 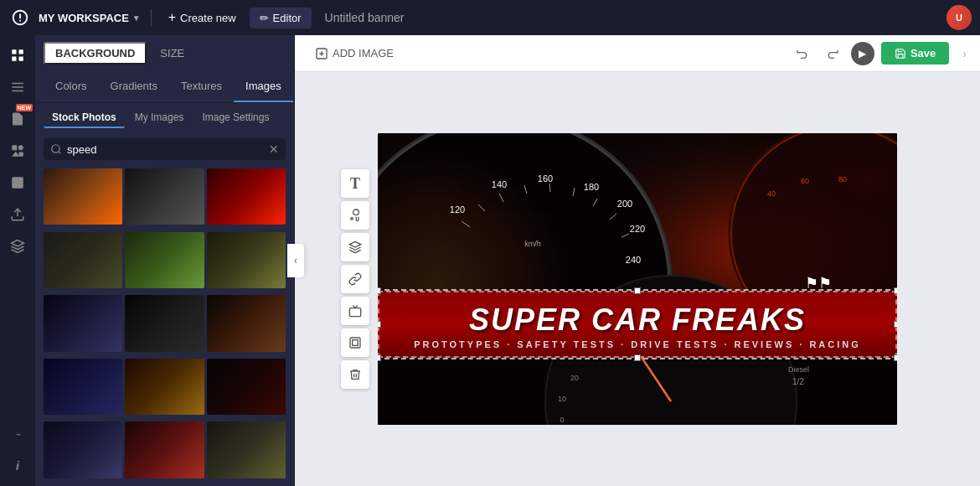 What do you see at coordinates (637, 320) in the screenshot?
I see `banner-title: SUPER CAR FREAKS` at bounding box center [637, 320].